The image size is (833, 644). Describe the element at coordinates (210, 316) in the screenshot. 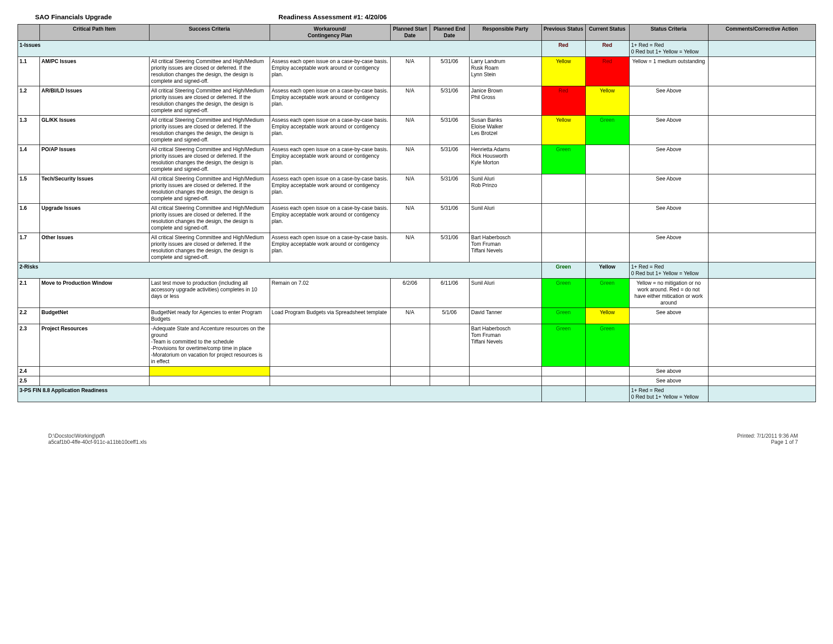

I see `cell: BudgetNet ready for Agencies to enter Pr…` at that location.